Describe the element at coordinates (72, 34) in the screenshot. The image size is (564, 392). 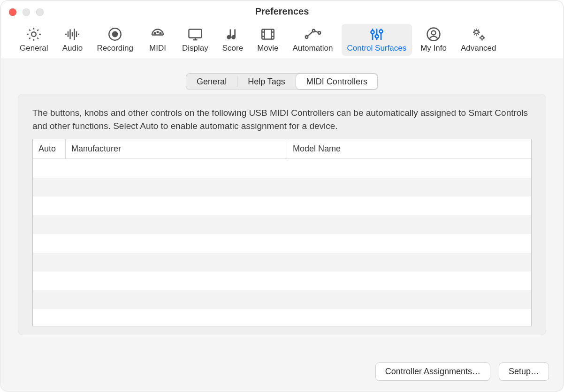
I see `waveform-icon` at that location.